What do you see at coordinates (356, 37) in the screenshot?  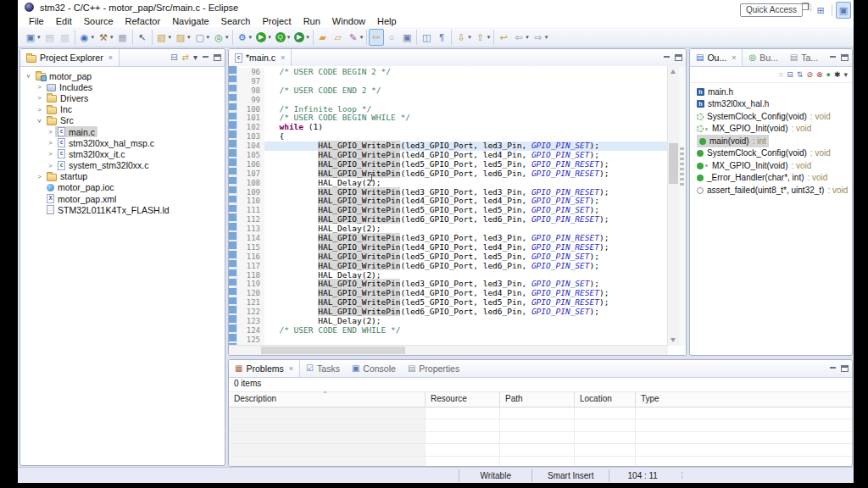 I see `search-button: ✎▾` at bounding box center [356, 37].